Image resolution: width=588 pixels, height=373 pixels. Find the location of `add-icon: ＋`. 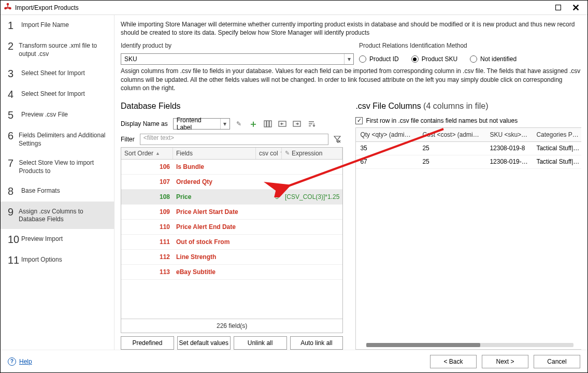

add-icon: ＋ is located at coordinates (253, 124).